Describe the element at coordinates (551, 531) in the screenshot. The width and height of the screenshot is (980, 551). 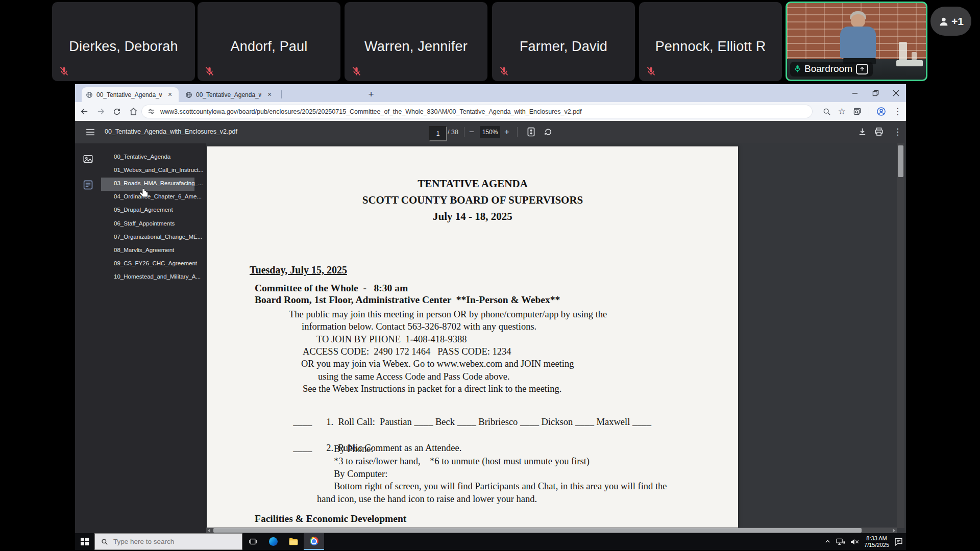
I see `horizontal-scrollbar` at that location.